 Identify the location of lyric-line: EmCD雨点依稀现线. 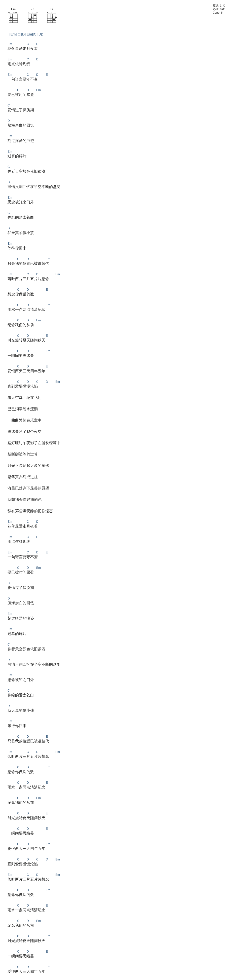
(120, 62).